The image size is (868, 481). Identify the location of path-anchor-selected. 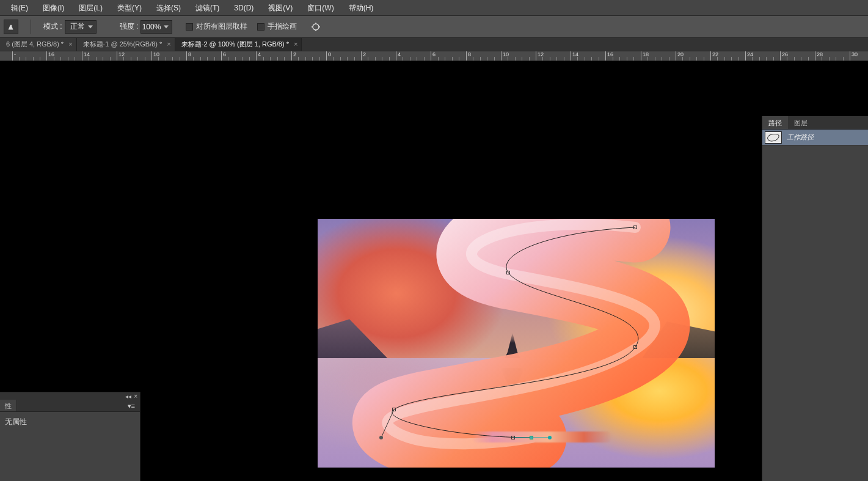
(531, 438).